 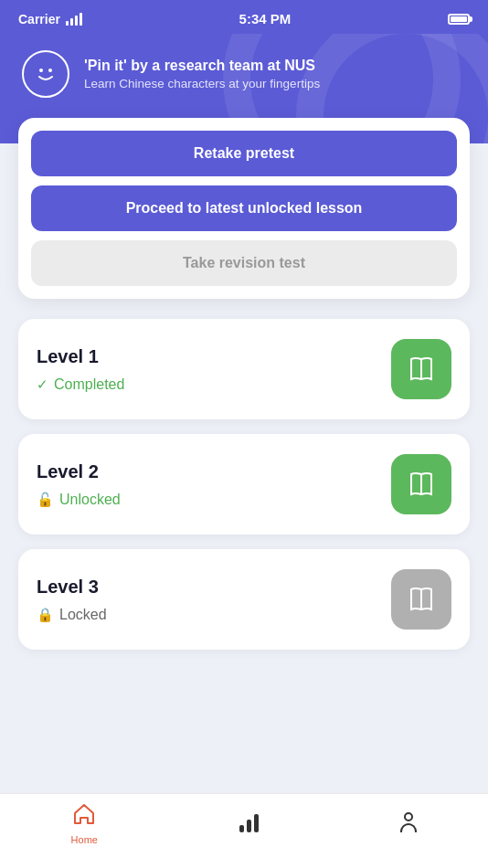 I want to click on status-bar: Carrier 5:34 PM, so click(x=244, y=16).